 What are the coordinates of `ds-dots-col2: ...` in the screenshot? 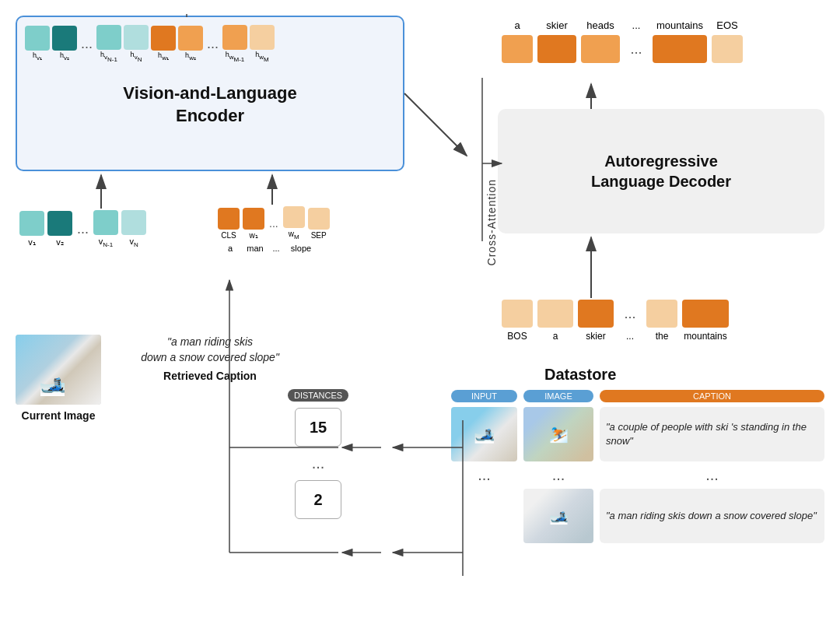 It's located at (558, 475).